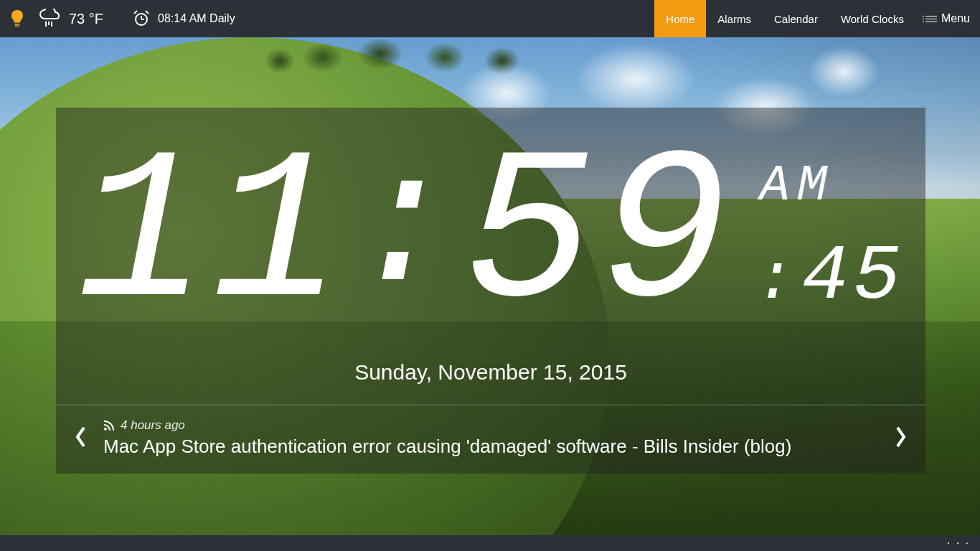  Describe the element at coordinates (735, 19) in the screenshot. I see `nav-alarms: Alarms` at that location.